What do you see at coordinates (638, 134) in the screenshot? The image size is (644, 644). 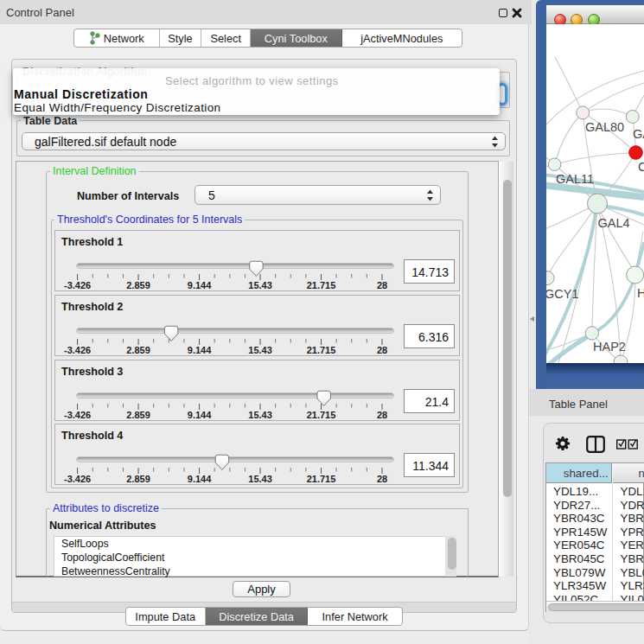 I see `svg-text: GA` at bounding box center [638, 134].